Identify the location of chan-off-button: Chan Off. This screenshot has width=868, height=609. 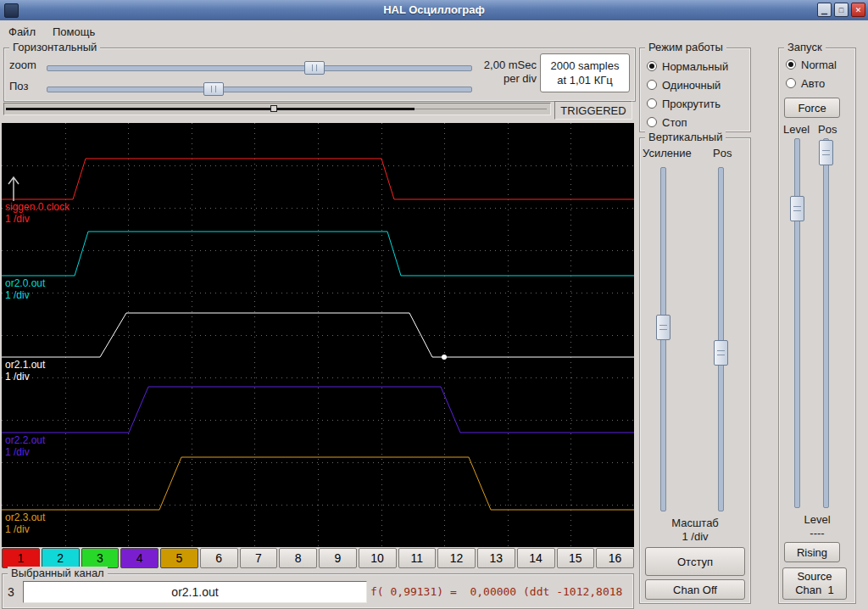
(695, 589).